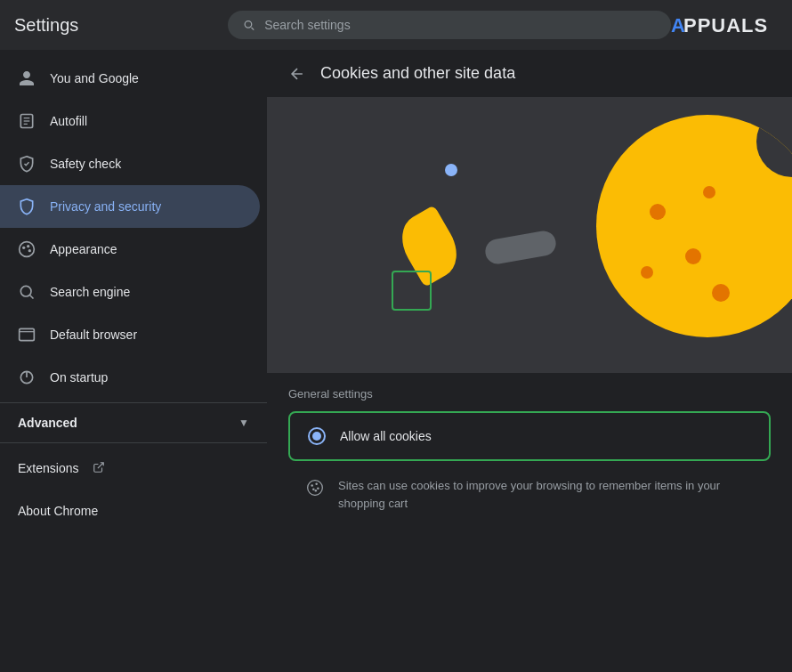  I want to click on back-button, so click(297, 74).